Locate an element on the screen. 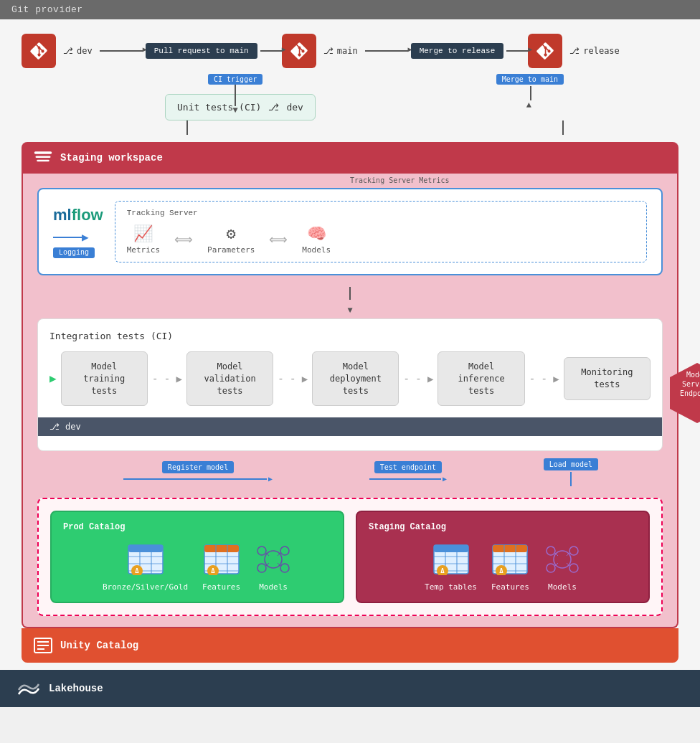 Image resolution: width=700 pixels, height=743 pixels. tracking-metrics: 📈 Metrics is located at coordinates (143, 240).